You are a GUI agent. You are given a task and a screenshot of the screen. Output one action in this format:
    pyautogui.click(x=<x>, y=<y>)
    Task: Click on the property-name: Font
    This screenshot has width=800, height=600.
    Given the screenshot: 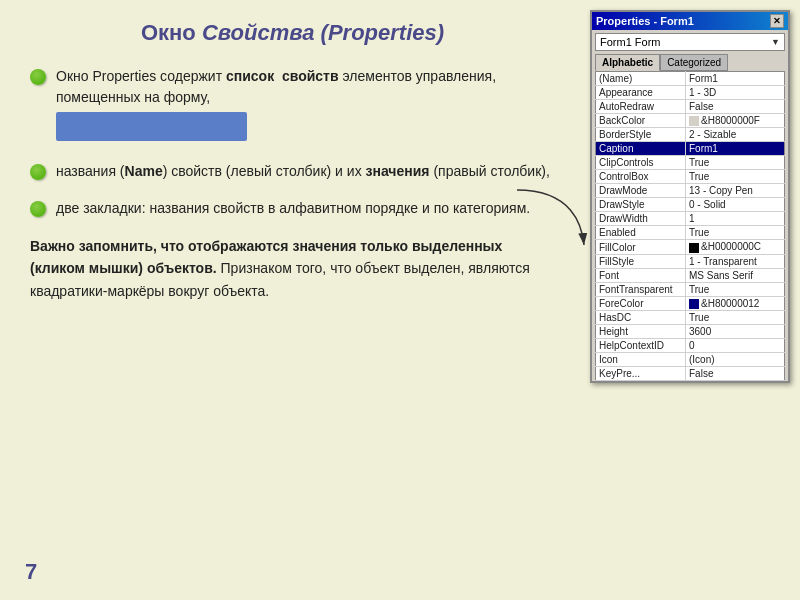 What is the action you would take?
    pyautogui.click(x=641, y=275)
    